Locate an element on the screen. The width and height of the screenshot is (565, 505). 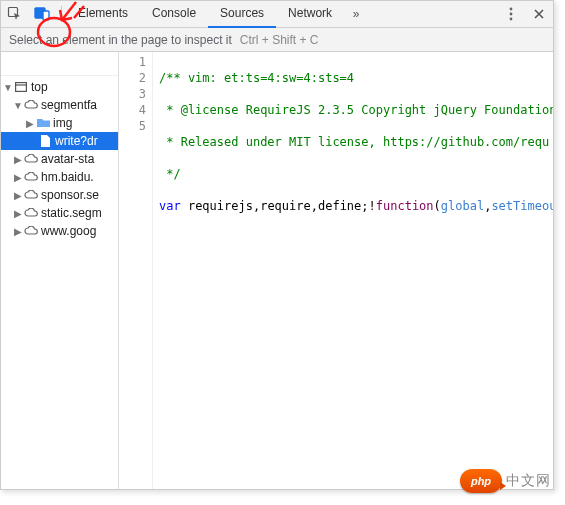
kebab-menu-button is located at coordinates (511, 14).